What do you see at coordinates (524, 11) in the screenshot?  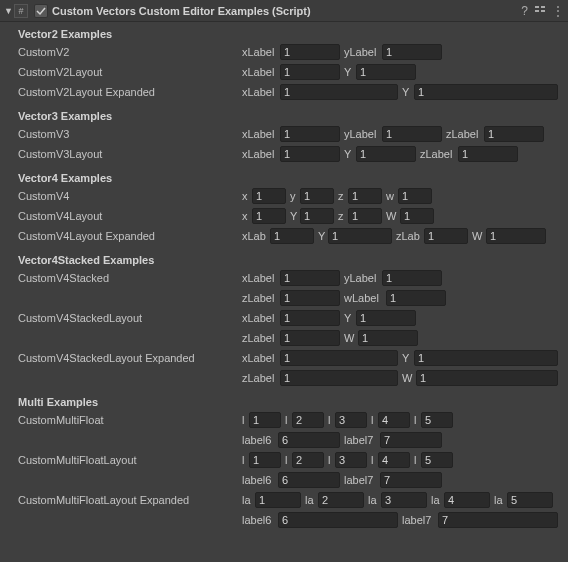 I see `help-icon: ?` at bounding box center [524, 11].